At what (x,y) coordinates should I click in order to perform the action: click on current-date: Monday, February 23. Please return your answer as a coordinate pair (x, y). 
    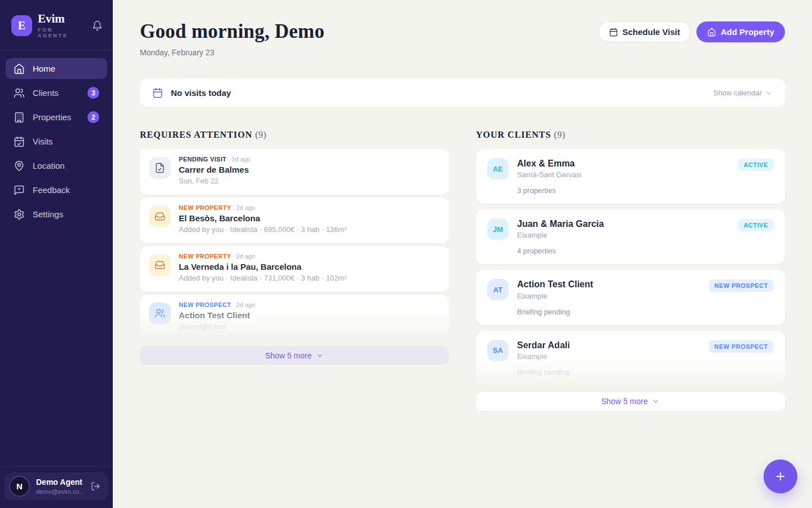
    Looking at the image, I should click on (232, 52).